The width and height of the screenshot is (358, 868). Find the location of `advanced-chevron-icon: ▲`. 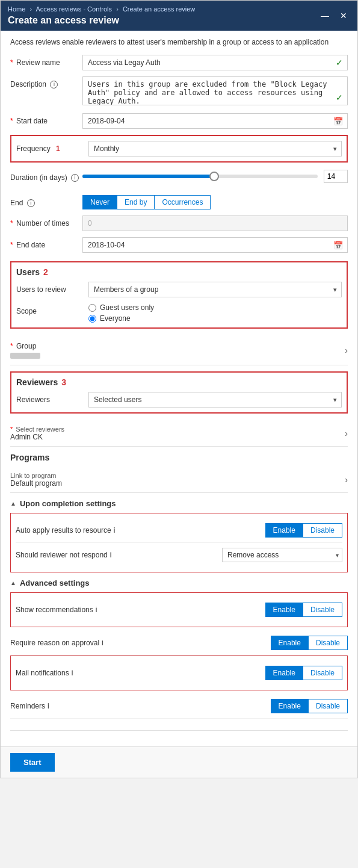

advanced-chevron-icon: ▲ is located at coordinates (13, 583).